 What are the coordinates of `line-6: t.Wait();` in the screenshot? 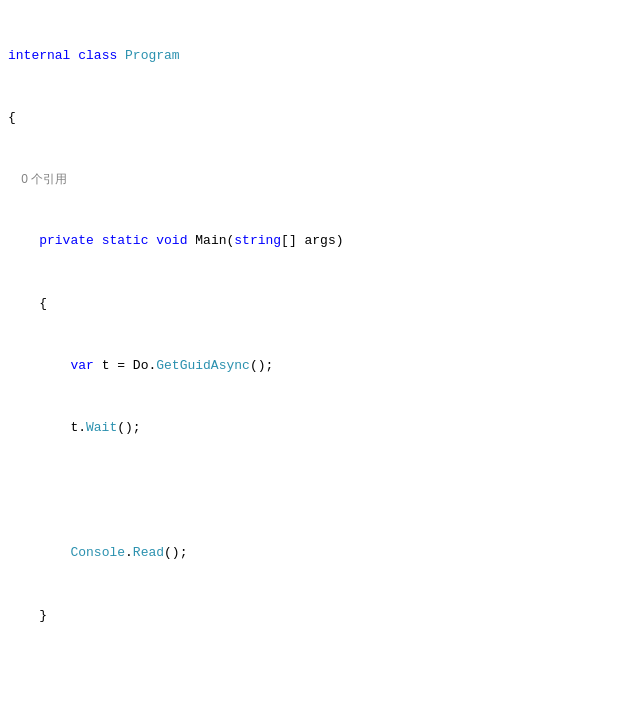 It's located at (317, 428).